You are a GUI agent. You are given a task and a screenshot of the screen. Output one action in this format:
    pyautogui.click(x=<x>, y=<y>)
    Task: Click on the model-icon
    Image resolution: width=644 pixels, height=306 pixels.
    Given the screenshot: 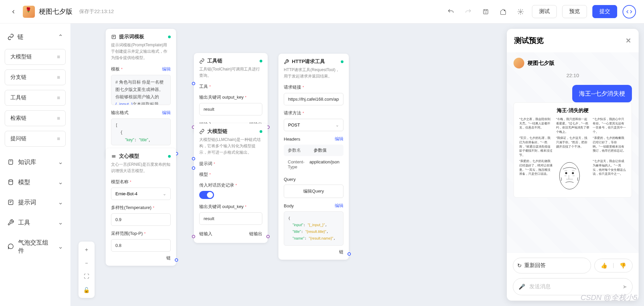 What is the action you would take?
    pyautogui.click(x=11, y=182)
    